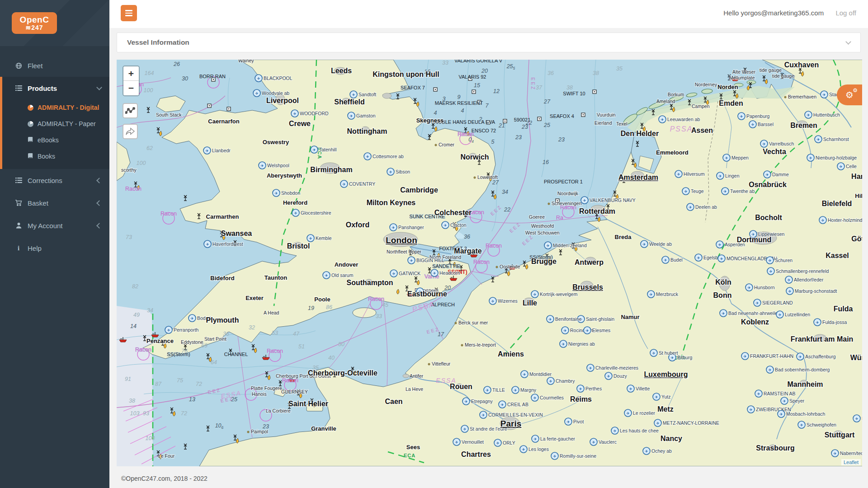  I want to click on svg-text: Mellumplate, so click(742, 78).